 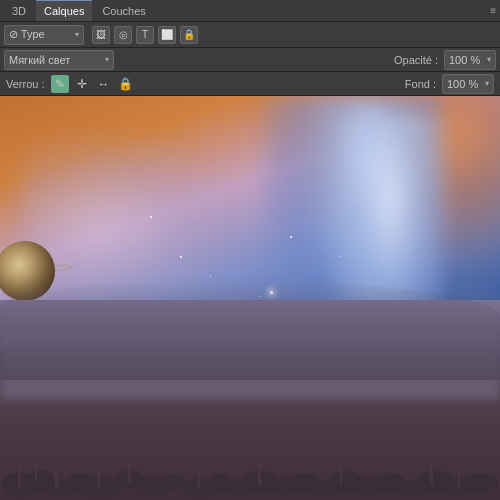 What do you see at coordinates (250, 35) in the screenshot?
I see `filter-row: ⊘ Type ▾ 🖼 ◎ T ⬜ 🔒` at bounding box center [250, 35].